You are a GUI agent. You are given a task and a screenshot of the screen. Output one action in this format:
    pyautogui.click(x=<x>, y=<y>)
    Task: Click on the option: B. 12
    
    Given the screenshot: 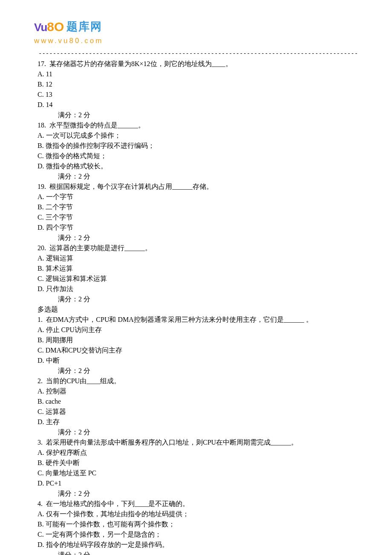 What is the action you would take?
    pyautogui.click(x=198, y=84)
    